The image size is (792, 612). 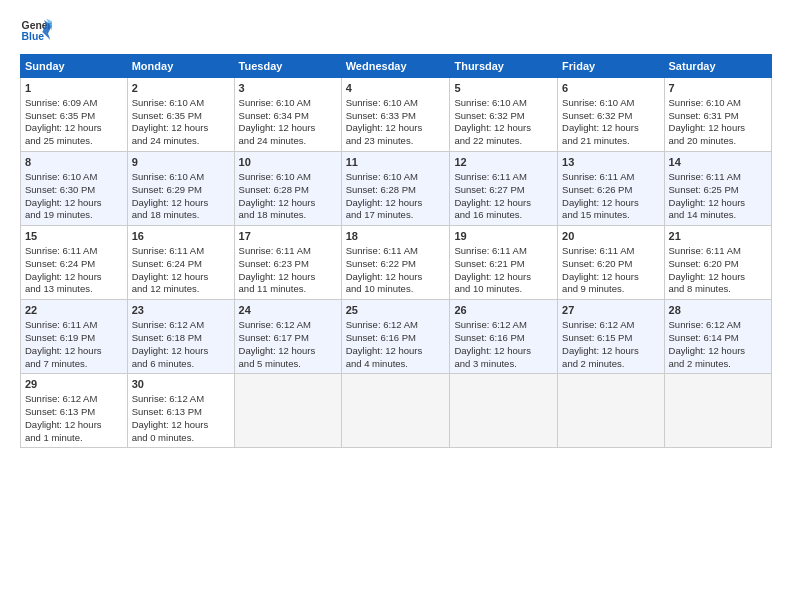 I want to click on day-number: 4, so click(x=396, y=88).